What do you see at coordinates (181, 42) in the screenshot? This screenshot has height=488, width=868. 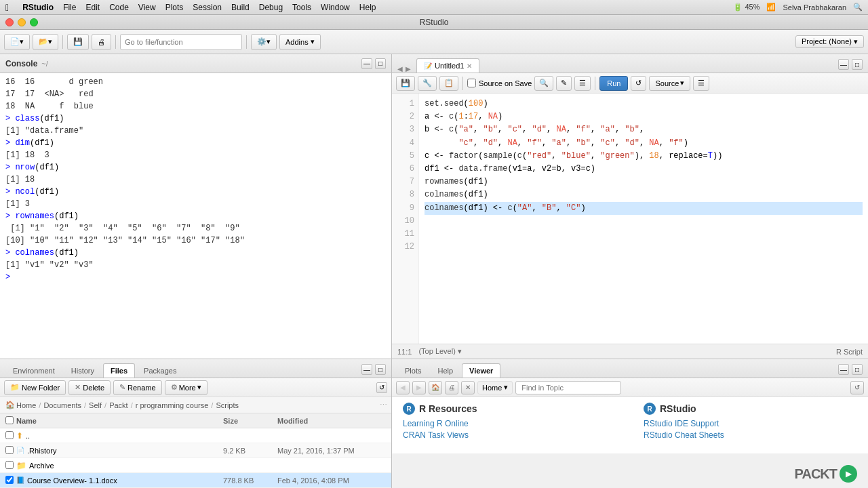 I see `go-to-file-input` at bounding box center [181, 42].